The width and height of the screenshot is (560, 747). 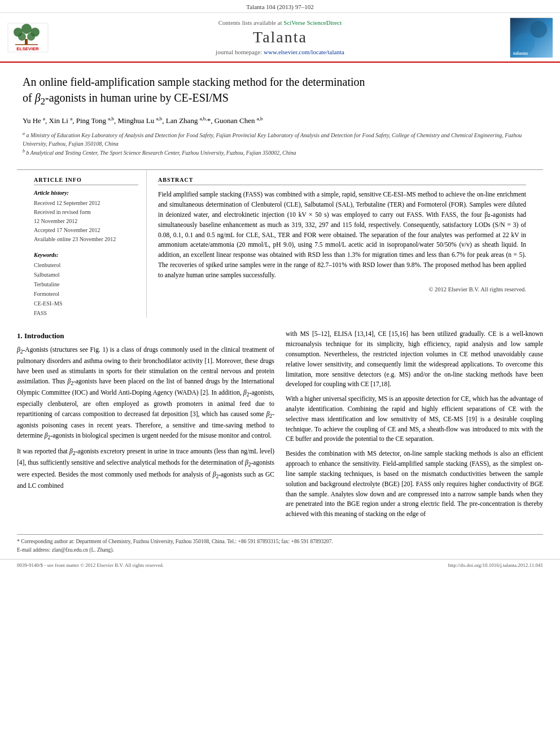 What do you see at coordinates (86, 265) in the screenshot?
I see `keyword-clenbuterol: Clenbuterol` at bounding box center [86, 265].